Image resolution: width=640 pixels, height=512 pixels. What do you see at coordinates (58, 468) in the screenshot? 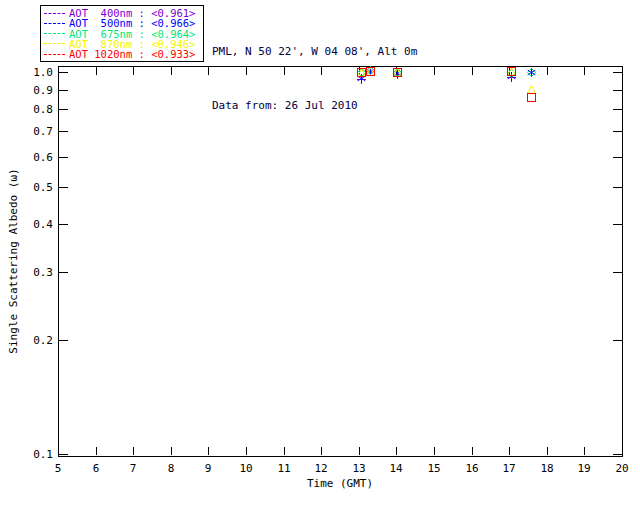
I see `x-tick-label: 5` at bounding box center [58, 468].